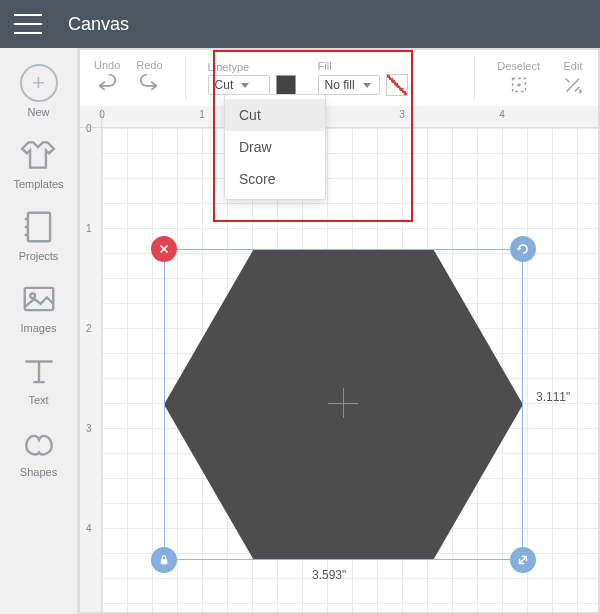 Image resolution: width=600 pixels, height=614 pixels. I want to click on fill-label: Fill, so click(325, 66).